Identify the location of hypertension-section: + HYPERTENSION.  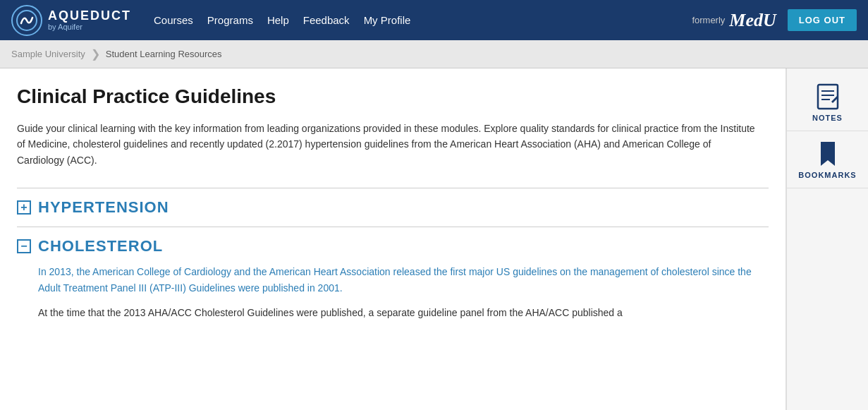
(393, 207).